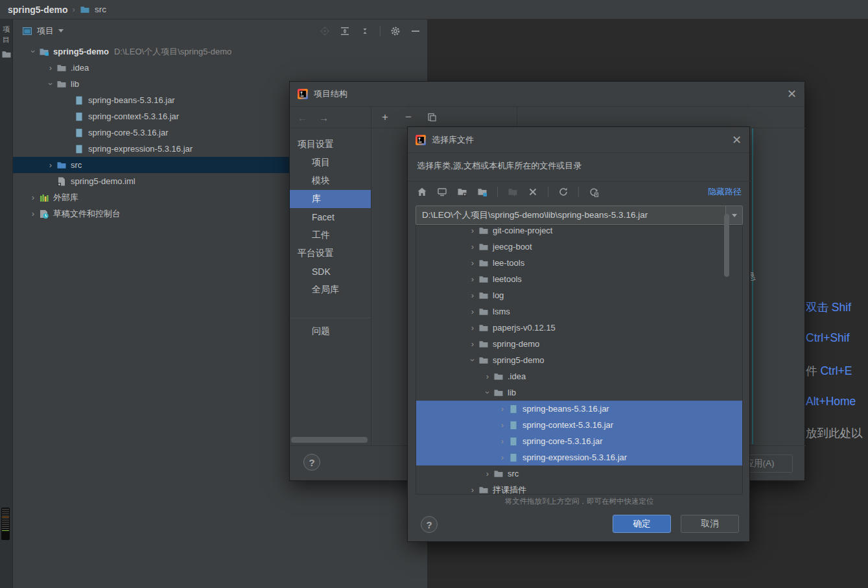  I want to click on code-minimap-thumbnail, so click(5, 524).